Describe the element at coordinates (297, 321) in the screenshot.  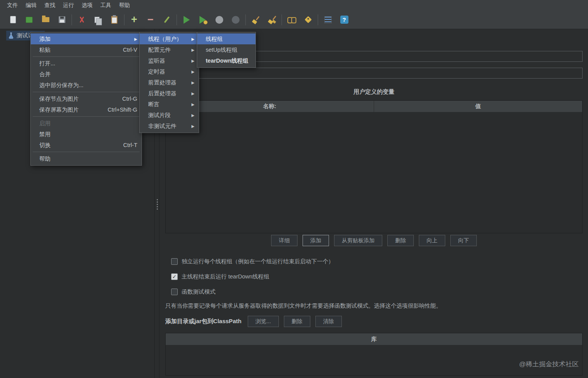
I see `classpath-delete-button: 删除` at that location.